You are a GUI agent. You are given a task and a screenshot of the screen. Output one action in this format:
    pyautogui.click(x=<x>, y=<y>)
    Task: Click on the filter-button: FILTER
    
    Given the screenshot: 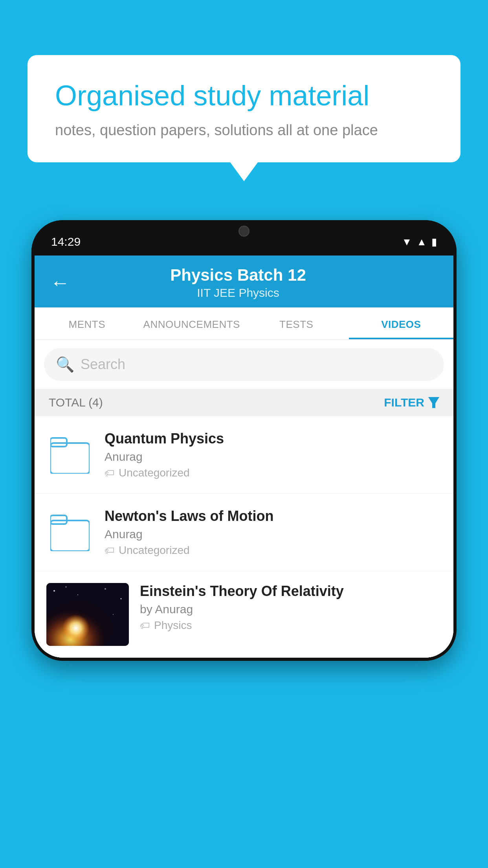 What is the action you would take?
    pyautogui.click(x=412, y=403)
    